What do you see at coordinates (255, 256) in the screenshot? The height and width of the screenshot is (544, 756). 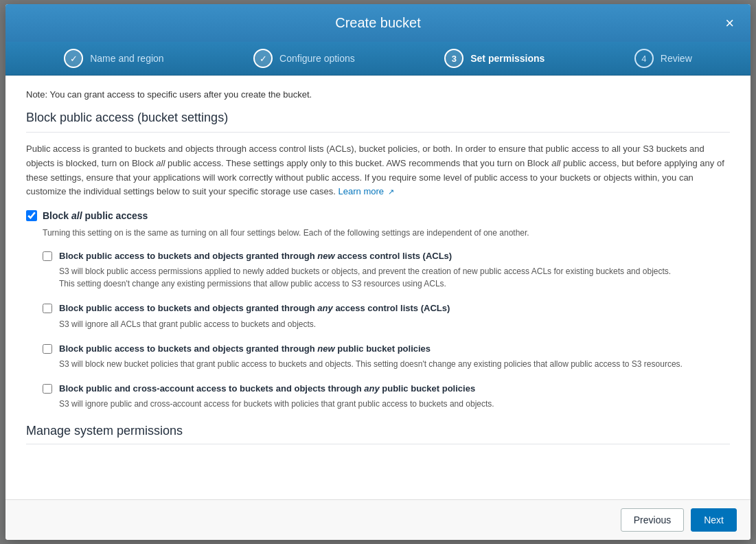 I see `sub-option-1-label: Block public access to buckets and objec…` at bounding box center [255, 256].